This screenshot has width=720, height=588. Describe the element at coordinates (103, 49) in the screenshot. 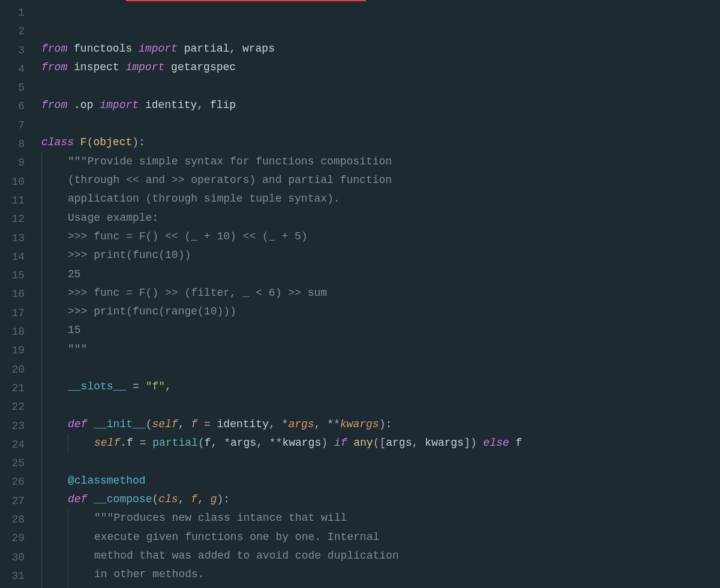

I see `token-name: functools` at that location.